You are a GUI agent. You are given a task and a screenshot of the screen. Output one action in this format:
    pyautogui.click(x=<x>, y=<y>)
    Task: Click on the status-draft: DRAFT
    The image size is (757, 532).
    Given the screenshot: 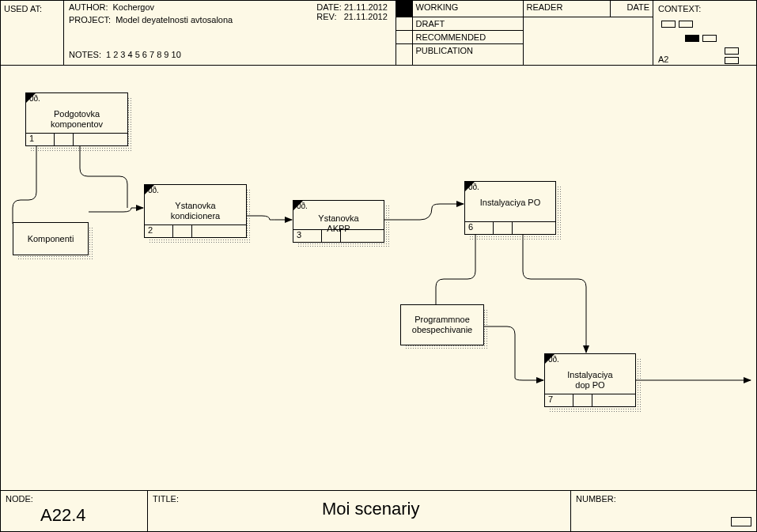 What is the action you would take?
    pyautogui.click(x=467, y=24)
    